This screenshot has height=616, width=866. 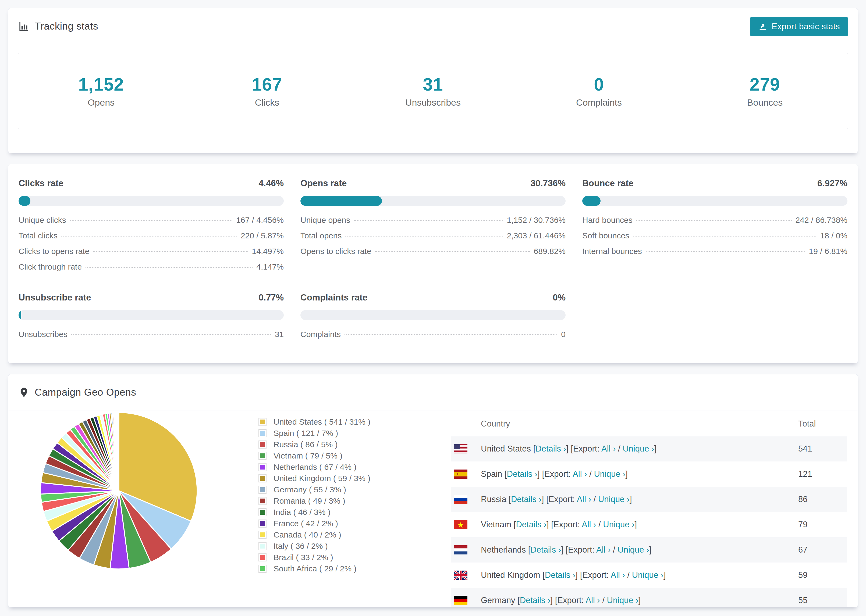 What do you see at coordinates (805, 449) in the screenshot?
I see `total-cell-united-states: 541` at bounding box center [805, 449].